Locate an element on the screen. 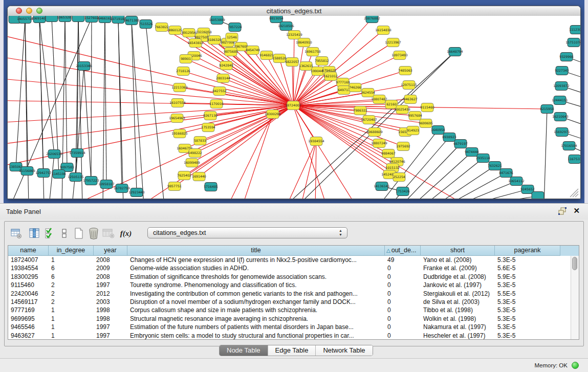 This screenshot has width=588, height=372. table-cell: 2012 is located at coordinates (111, 294).